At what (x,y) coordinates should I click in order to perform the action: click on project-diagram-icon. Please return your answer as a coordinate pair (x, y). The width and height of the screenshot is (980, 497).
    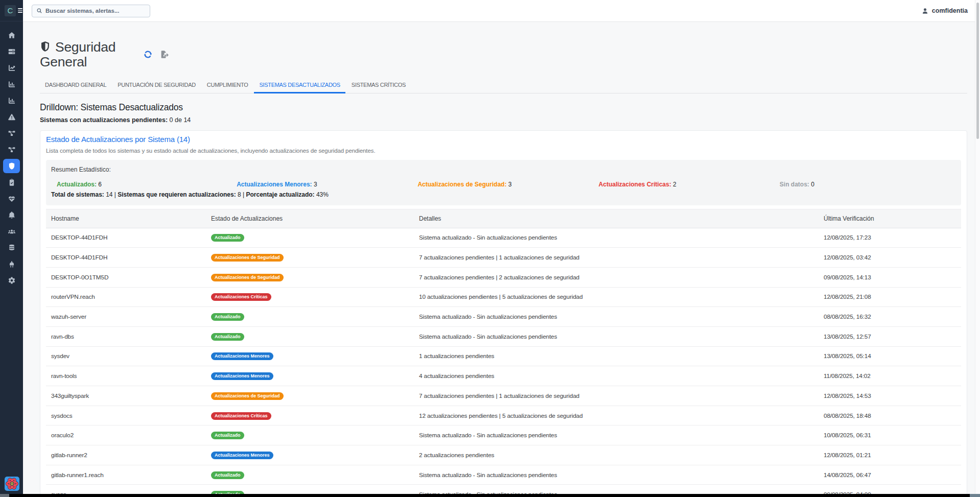
    Looking at the image, I should click on (12, 133).